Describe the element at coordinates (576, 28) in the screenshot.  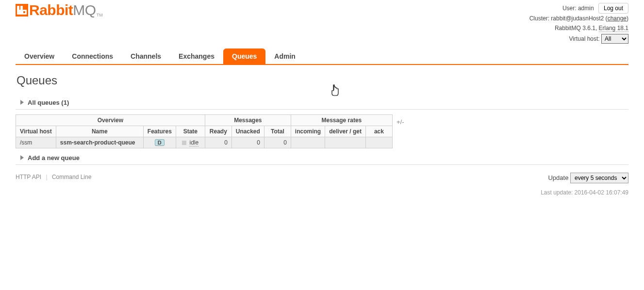
I see `version-text: RabbitMQ 3.6.1,` at that location.